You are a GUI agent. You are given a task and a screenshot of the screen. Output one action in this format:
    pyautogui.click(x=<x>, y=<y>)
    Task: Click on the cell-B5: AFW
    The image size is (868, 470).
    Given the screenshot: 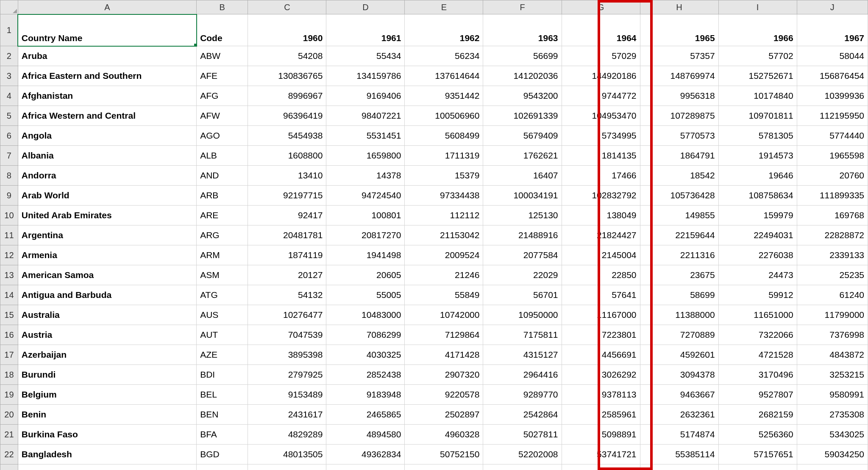 What is the action you would take?
    pyautogui.click(x=222, y=116)
    